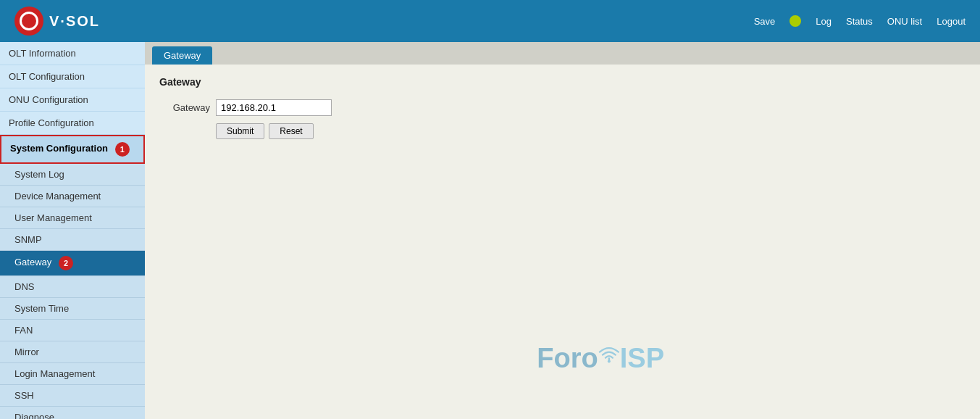 The image size is (980, 419). What do you see at coordinates (642, 358) in the screenshot?
I see `watermark-isp: ISP` at bounding box center [642, 358].